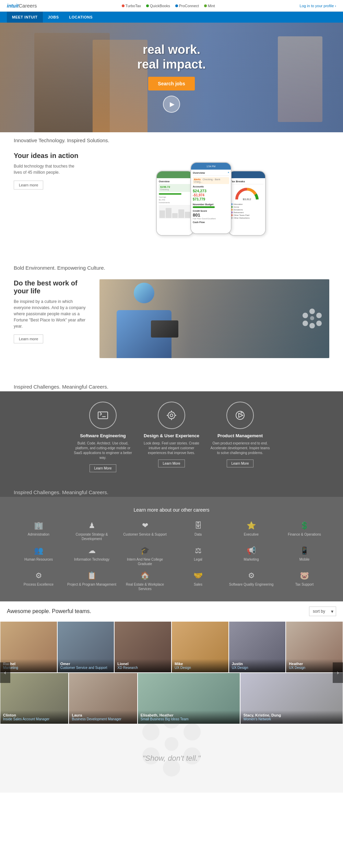  What do you see at coordinates (51, 314) in the screenshot?
I see `culture-body: Be inspired by a culture in which everyo…` at bounding box center [51, 314].